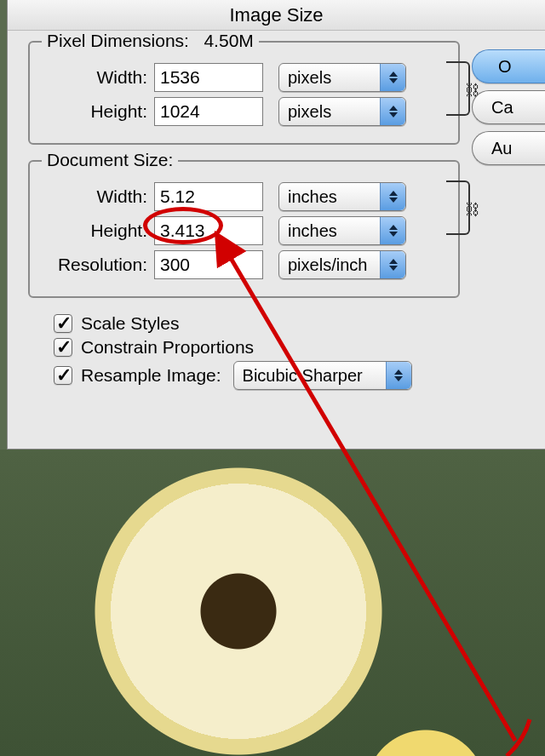  I want to click on constrain-label: Constrain Proportions, so click(167, 347).